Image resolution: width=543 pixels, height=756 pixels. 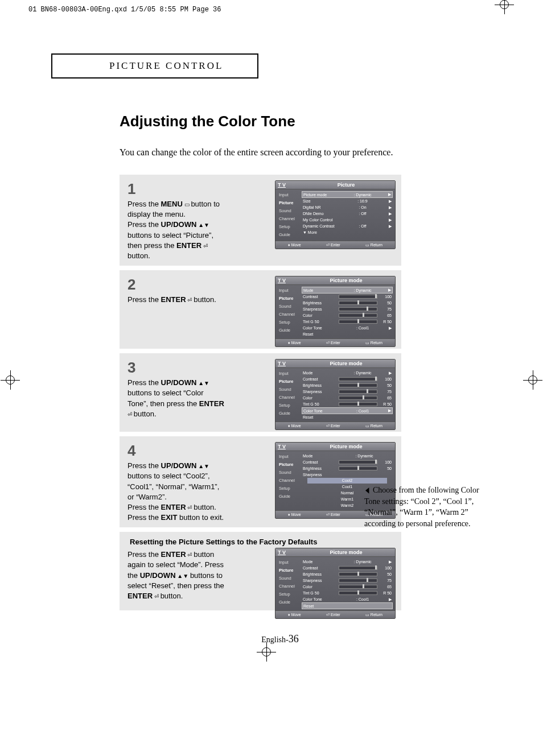 What do you see at coordinates (335, 395) in the screenshot?
I see `osd-screenshot-3: T VPicture mode Input Picture Sound Chan…` at bounding box center [335, 395].